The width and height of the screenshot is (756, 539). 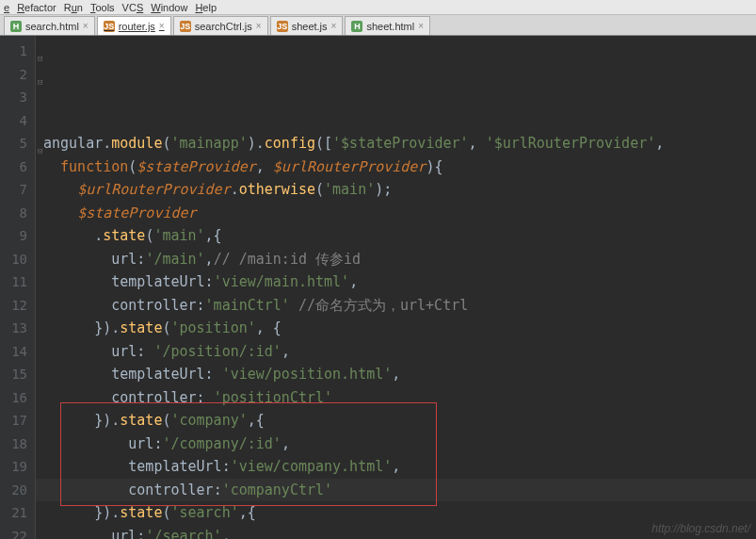 I want to click on code-line: url: '/position/:id',, so click(x=399, y=352).